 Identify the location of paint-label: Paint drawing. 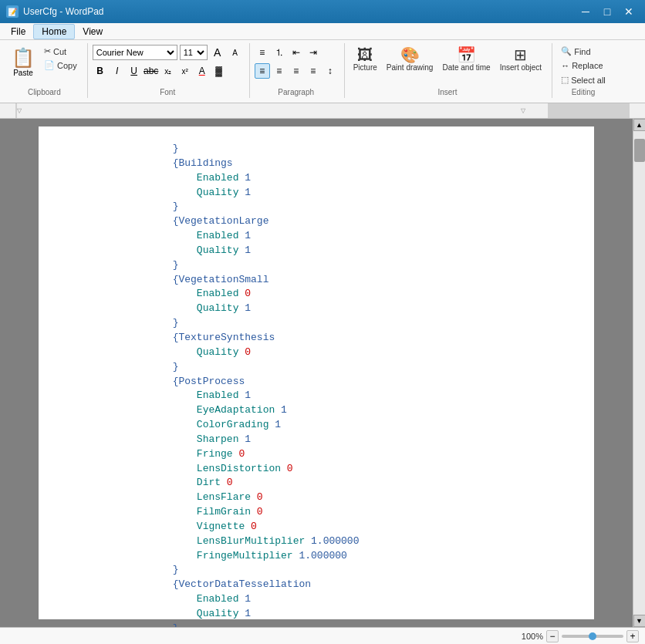
(410, 68).